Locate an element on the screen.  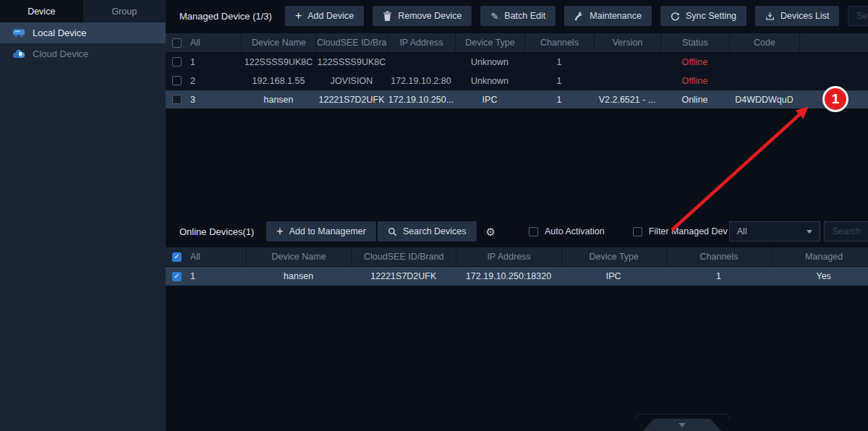
sync-icon is located at coordinates (676, 16).